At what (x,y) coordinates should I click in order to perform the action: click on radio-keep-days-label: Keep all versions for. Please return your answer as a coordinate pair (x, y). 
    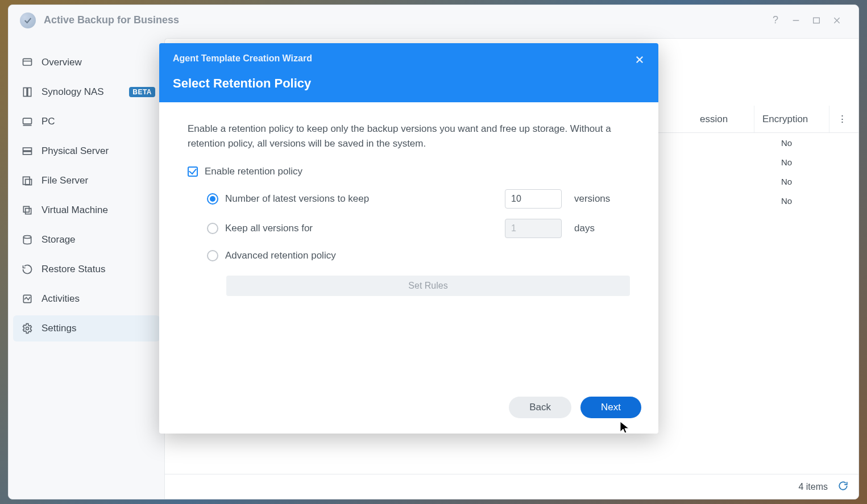
    Looking at the image, I should click on (362, 228).